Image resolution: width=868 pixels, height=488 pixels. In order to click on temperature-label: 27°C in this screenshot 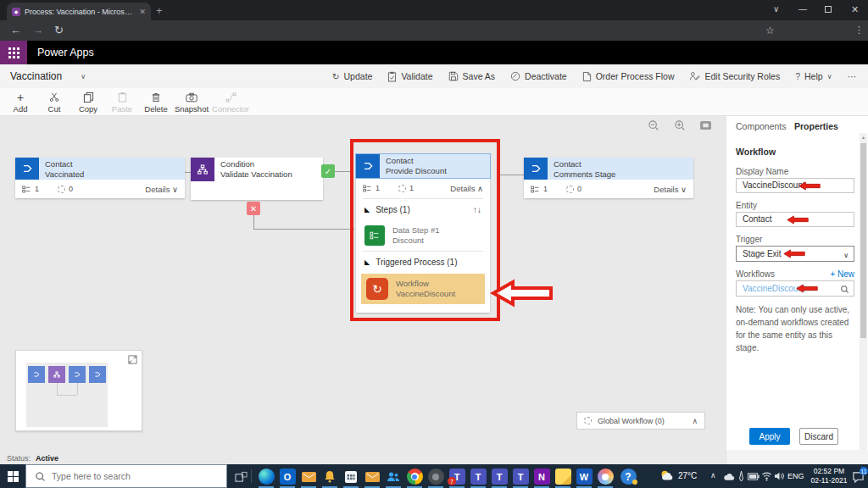, I will do `click(687, 476)`.